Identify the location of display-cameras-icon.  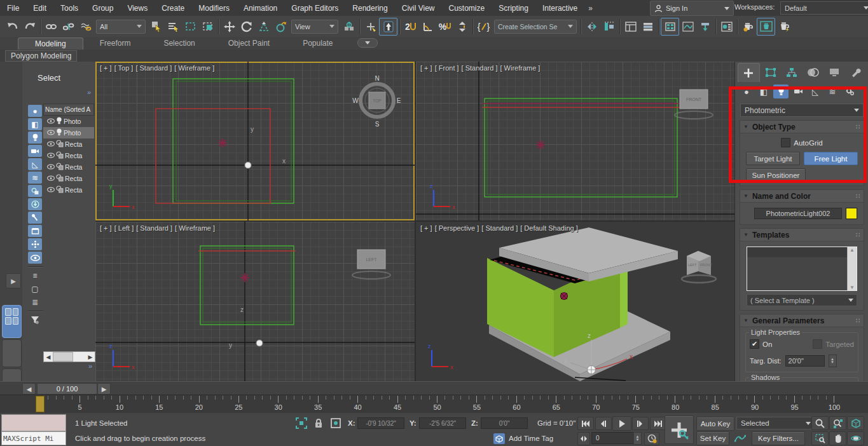
(35, 151).